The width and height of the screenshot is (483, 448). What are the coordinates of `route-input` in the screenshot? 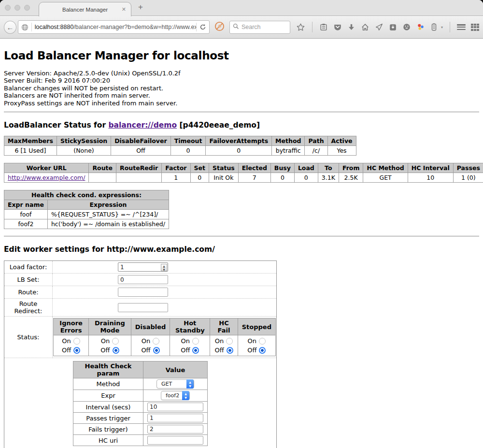 It's located at (143, 292).